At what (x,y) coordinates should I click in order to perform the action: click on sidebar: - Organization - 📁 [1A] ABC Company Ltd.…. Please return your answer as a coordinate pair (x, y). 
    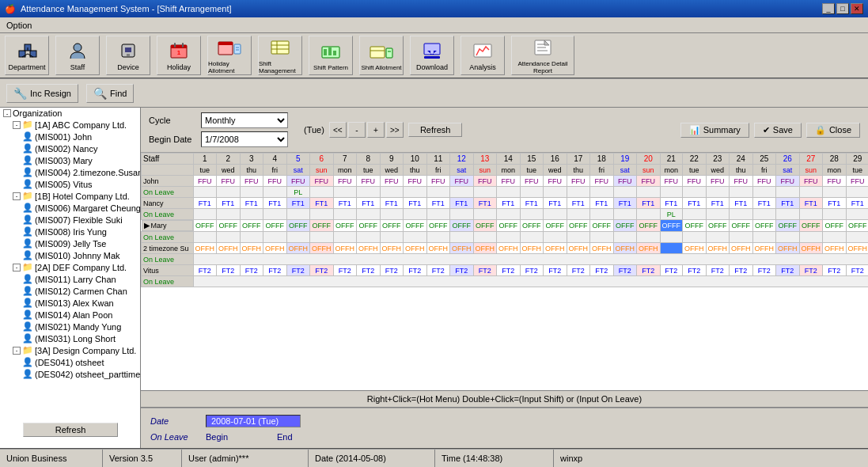
    Looking at the image, I should click on (70, 278).